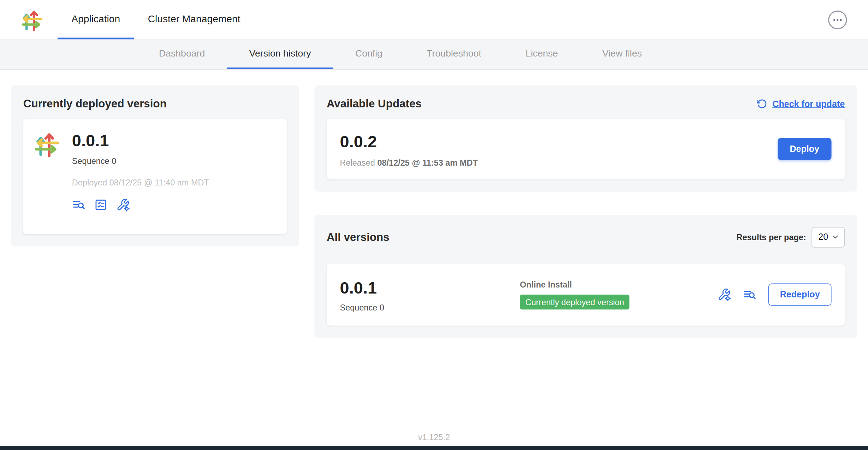  Describe the element at coordinates (409, 142) in the screenshot. I see `update-version-number: 0.0.2` at that location.